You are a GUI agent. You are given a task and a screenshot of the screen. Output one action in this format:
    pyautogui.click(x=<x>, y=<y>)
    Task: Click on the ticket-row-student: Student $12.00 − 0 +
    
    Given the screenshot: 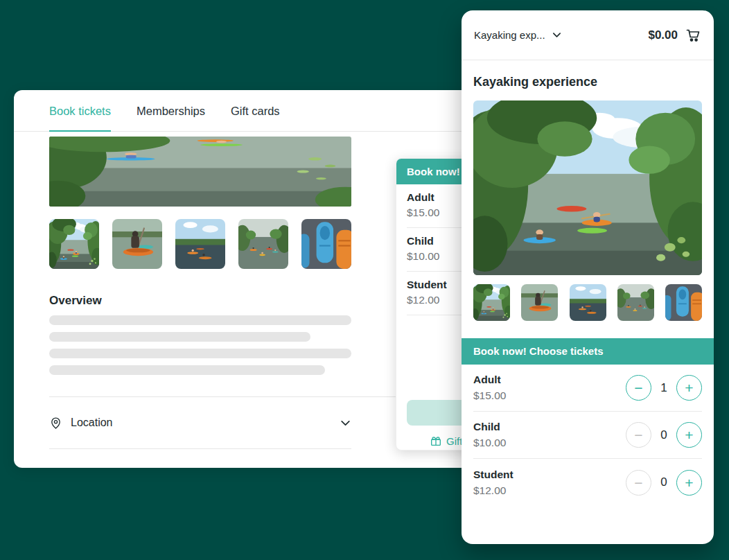 What is the action you would take?
    pyautogui.click(x=588, y=482)
    